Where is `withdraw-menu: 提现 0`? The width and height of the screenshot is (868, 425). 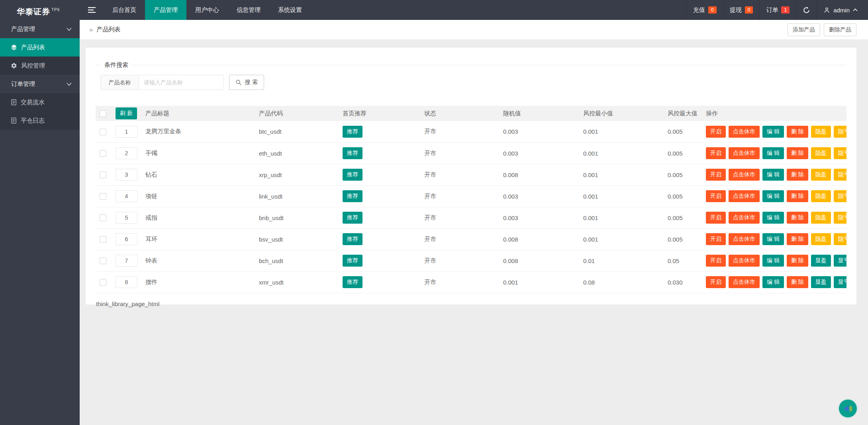 withdraw-menu: 提现 0 is located at coordinates (741, 10).